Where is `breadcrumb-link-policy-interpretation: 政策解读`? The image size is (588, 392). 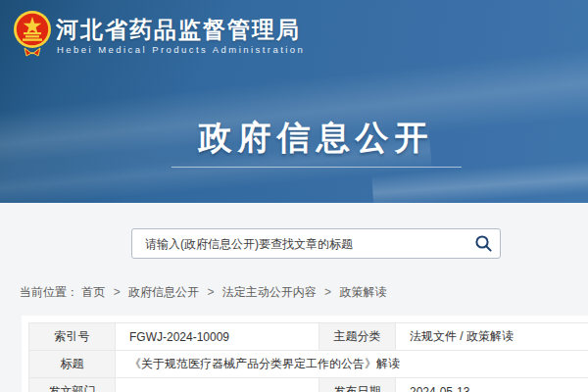
breadcrumb-link-policy-interpretation: 政策解读 is located at coordinates (363, 292).